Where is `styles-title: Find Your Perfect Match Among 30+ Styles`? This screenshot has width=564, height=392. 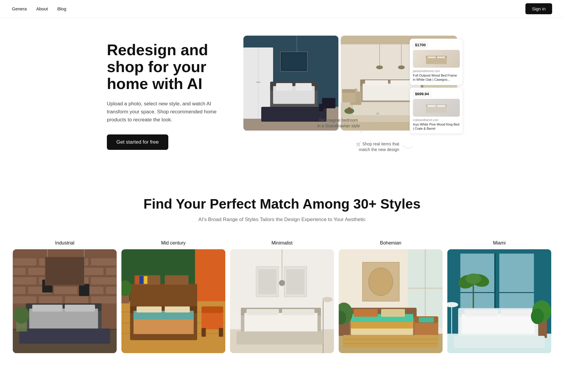 styles-title: Find Your Perfect Match Among 30+ Styles is located at coordinates (282, 204).